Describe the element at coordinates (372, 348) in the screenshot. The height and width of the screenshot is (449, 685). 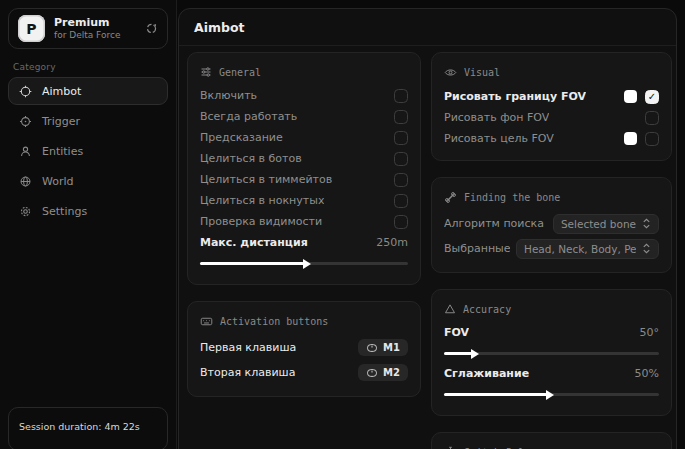
I see `mouse-icon` at that location.